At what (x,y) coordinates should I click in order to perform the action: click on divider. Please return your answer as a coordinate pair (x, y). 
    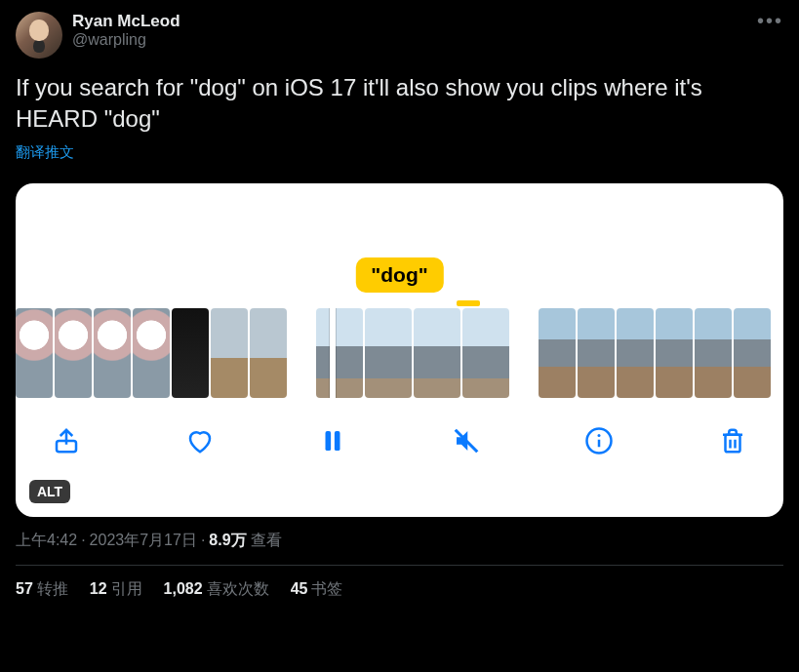
    Looking at the image, I should click on (400, 566).